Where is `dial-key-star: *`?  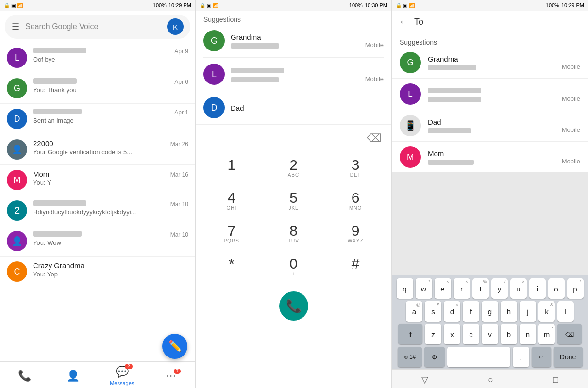
dial-key-star: * is located at coordinates (232, 267).